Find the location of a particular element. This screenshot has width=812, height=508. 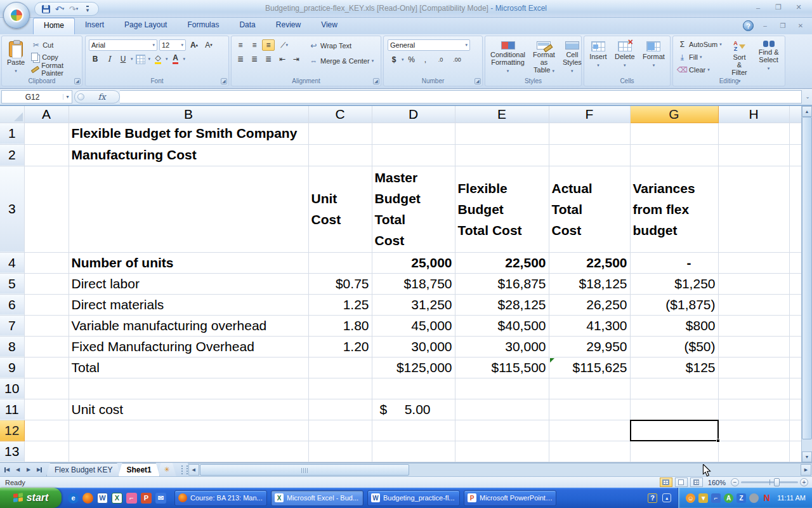

close-button: ✕ is located at coordinates (799, 8).